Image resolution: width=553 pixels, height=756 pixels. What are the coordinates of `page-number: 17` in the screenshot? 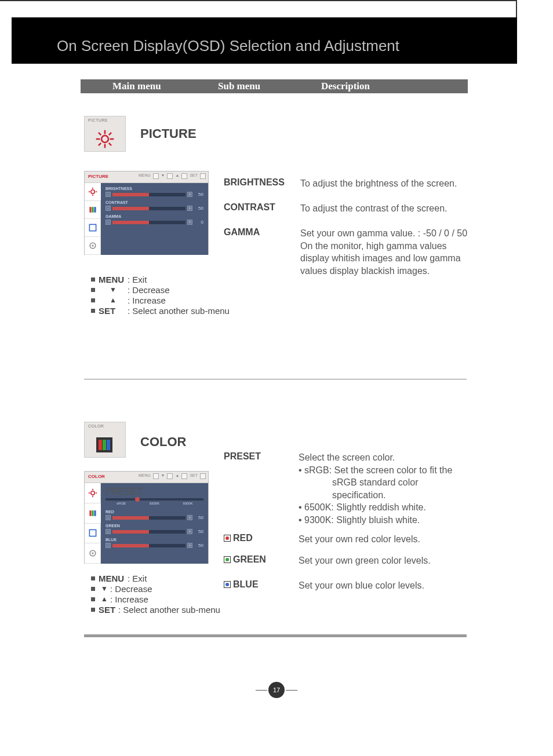 It's located at (276, 690).